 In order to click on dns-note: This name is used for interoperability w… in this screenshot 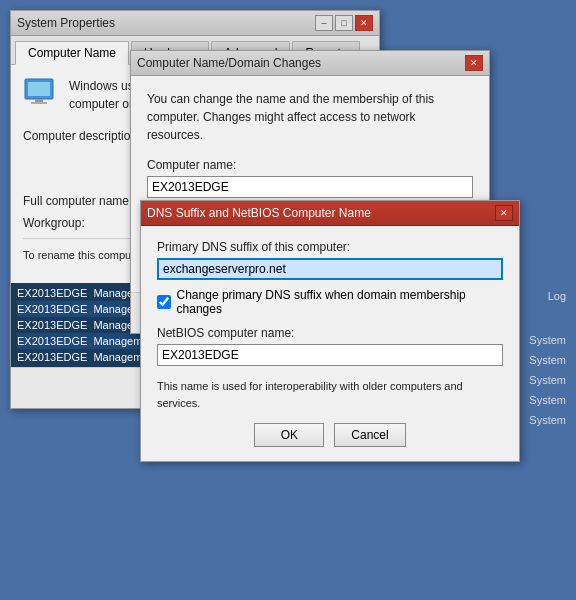, I will do `click(330, 394)`.